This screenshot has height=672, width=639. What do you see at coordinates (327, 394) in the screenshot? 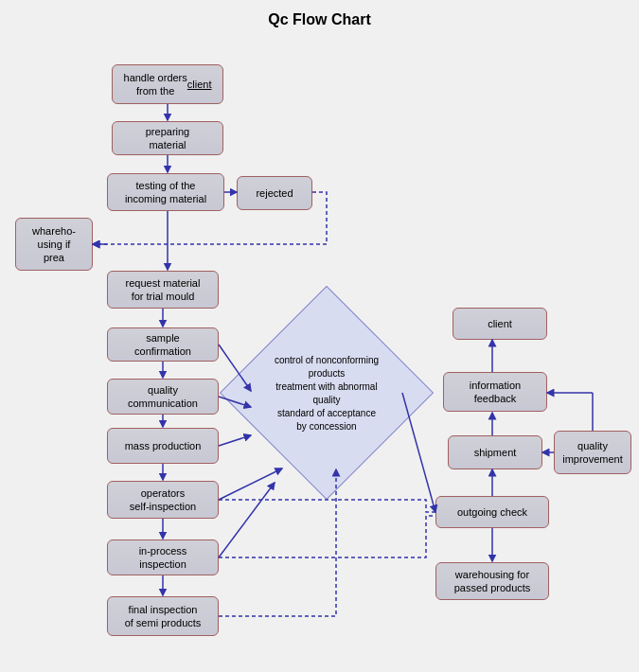
I see `diamond-text: control of nonconformingproductstreatmen…` at bounding box center [327, 394].